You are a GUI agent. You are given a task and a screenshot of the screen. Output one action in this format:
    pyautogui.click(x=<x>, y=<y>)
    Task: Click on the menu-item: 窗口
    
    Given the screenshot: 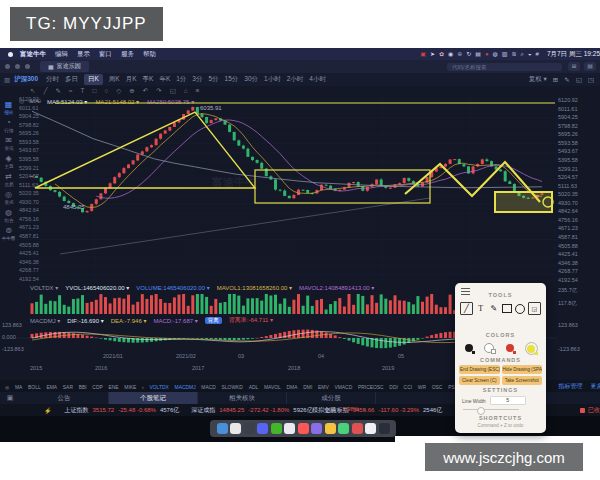 What is the action you would take?
    pyautogui.click(x=106, y=54)
    